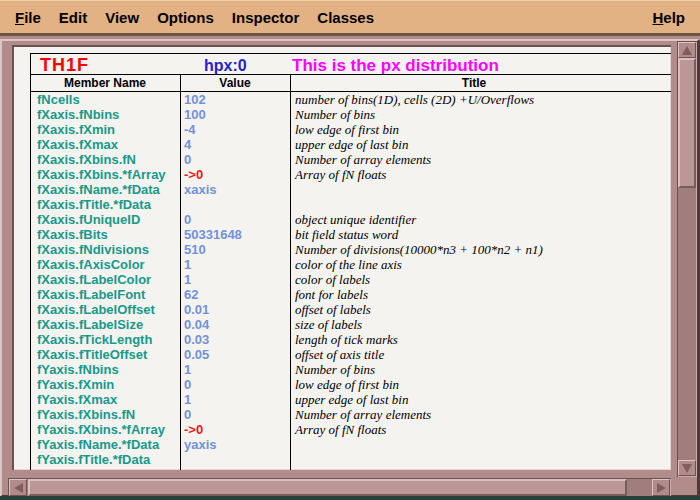 The image size is (700, 500). I want to click on table-top-border, so click(350, 54).